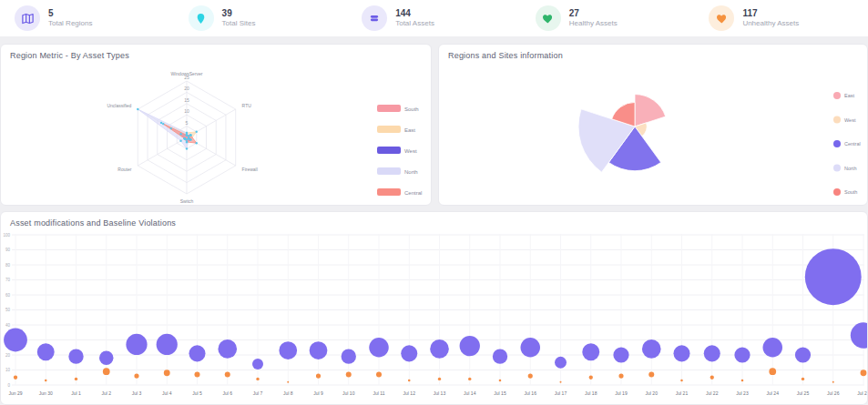 The height and width of the screenshot is (405, 868). Describe the element at coordinates (379, 393) in the screenshot. I see `svg-text: Jul 11` at that location.